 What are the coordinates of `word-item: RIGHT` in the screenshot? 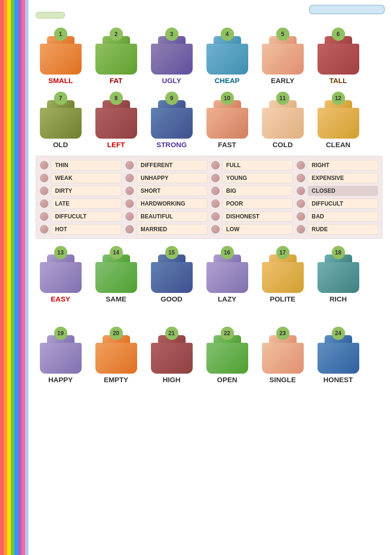 It's located at (337, 165).